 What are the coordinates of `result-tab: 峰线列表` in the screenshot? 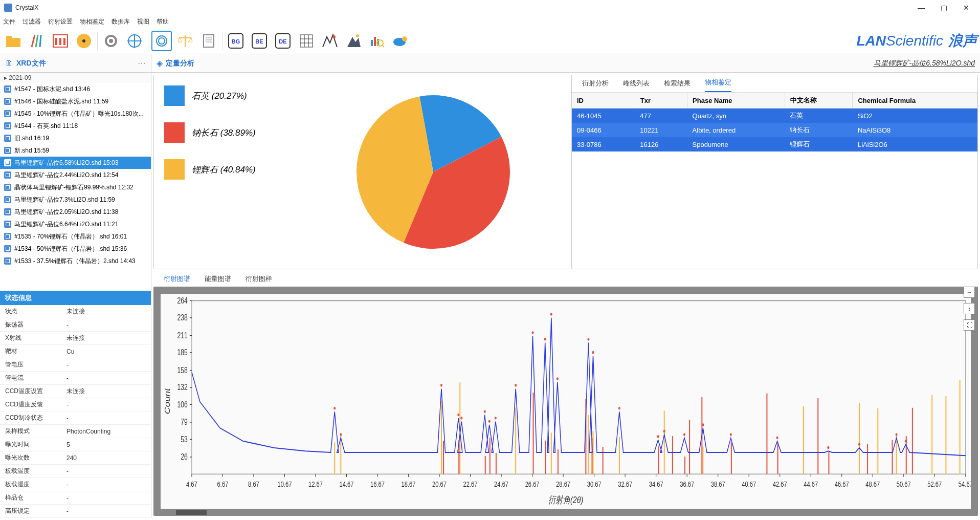 It's located at (636, 85).